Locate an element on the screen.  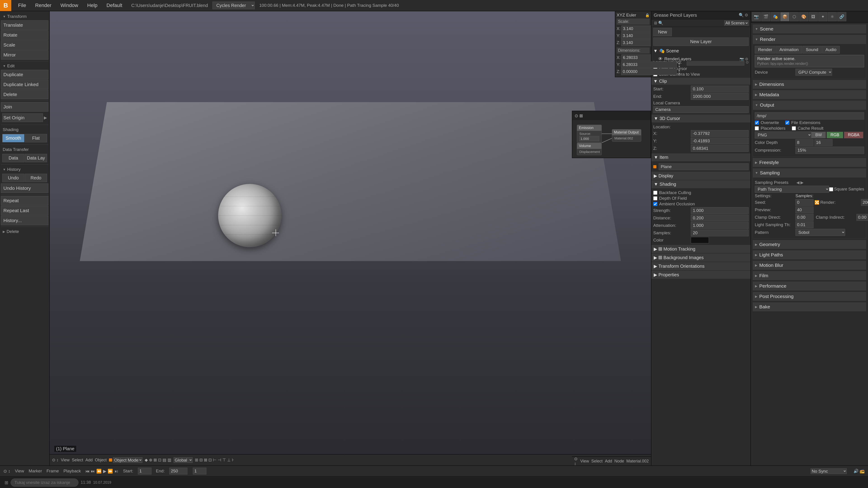
bottom-marker: Marker is located at coordinates (35, 471).